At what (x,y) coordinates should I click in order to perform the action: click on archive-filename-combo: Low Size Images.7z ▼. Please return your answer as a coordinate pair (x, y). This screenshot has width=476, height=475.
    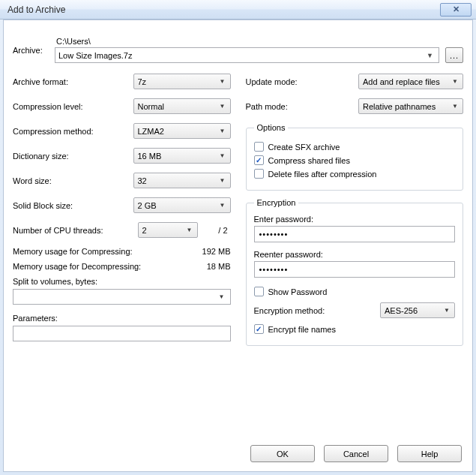
    Looking at the image, I should click on (247, 56).